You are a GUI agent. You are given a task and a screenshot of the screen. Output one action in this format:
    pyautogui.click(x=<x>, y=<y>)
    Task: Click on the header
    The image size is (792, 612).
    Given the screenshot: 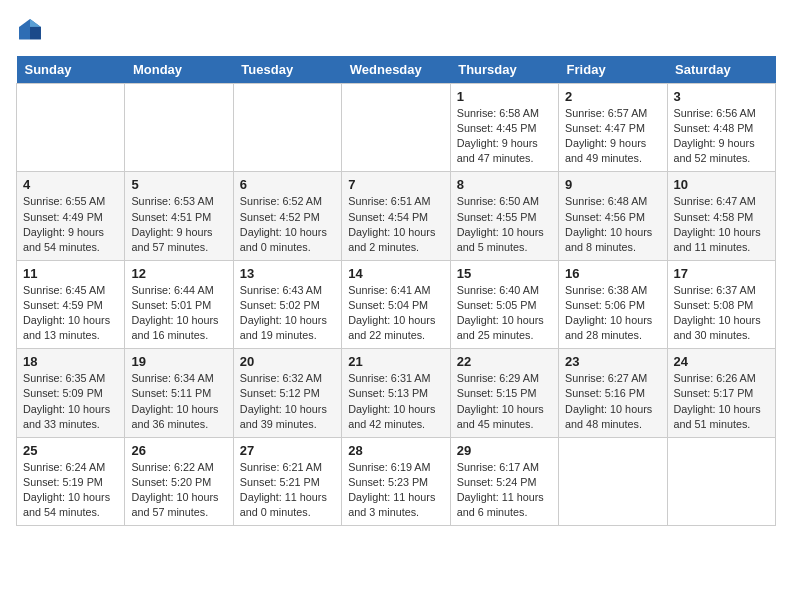 What is the action you would take?
    pyautogui.click(x=396, y=30)
    